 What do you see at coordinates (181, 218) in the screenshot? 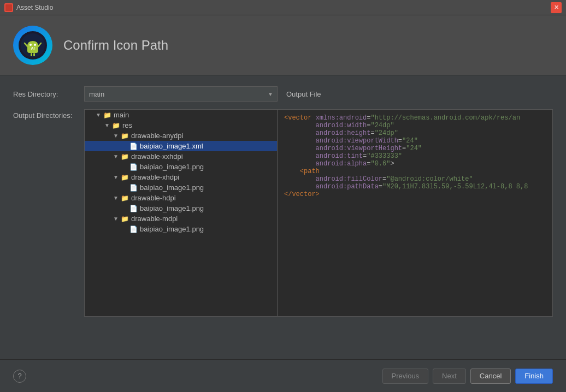
I see `tree-item-mdpi: ▼ 📁 drawable-mdpi` at bounding box center [181, 218].